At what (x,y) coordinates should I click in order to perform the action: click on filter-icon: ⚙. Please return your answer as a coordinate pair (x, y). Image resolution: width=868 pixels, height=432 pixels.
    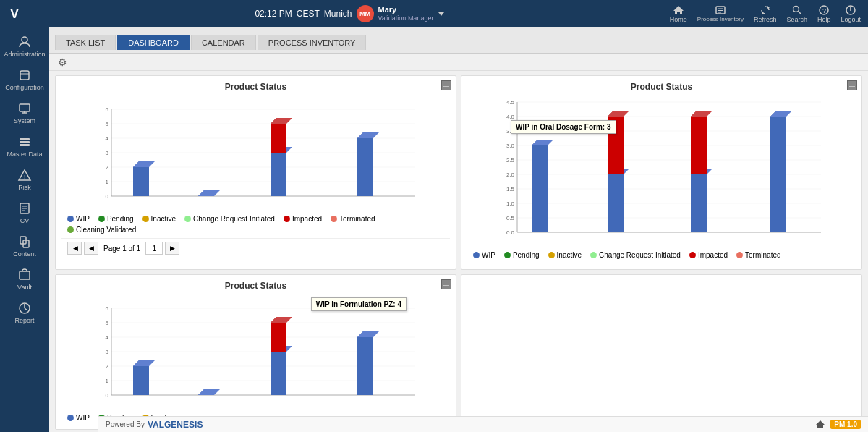
    Looking at the image, I should click on (62, 62).